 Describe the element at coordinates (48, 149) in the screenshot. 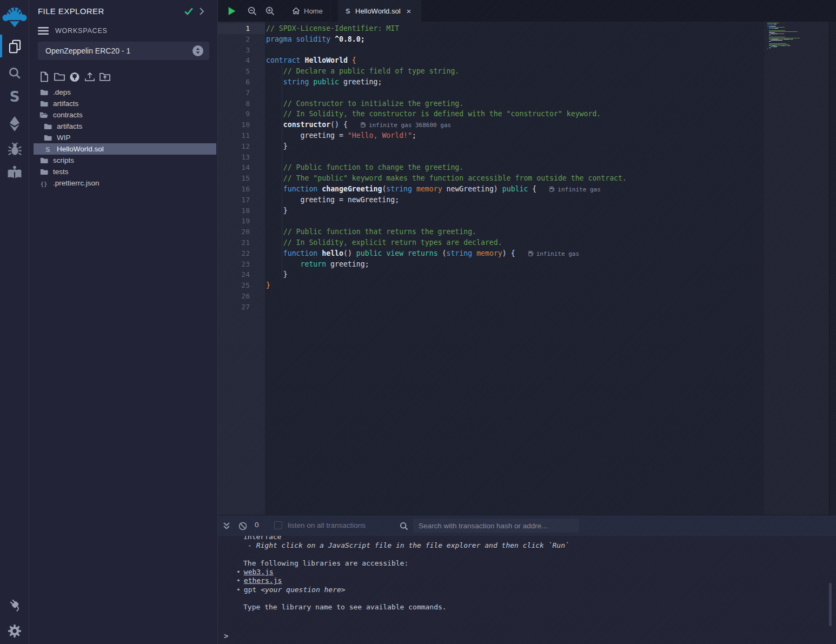

I see `solidity-icon: S` at that location.